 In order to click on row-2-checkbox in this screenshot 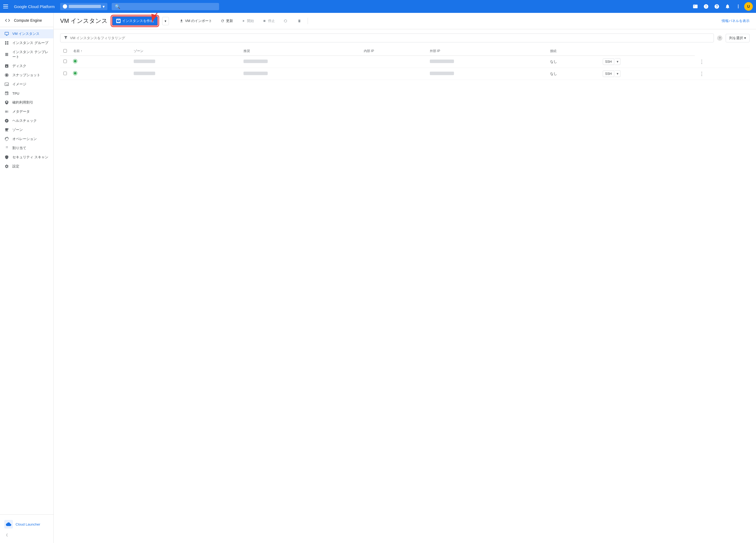, I will do `click(65, 73)`.